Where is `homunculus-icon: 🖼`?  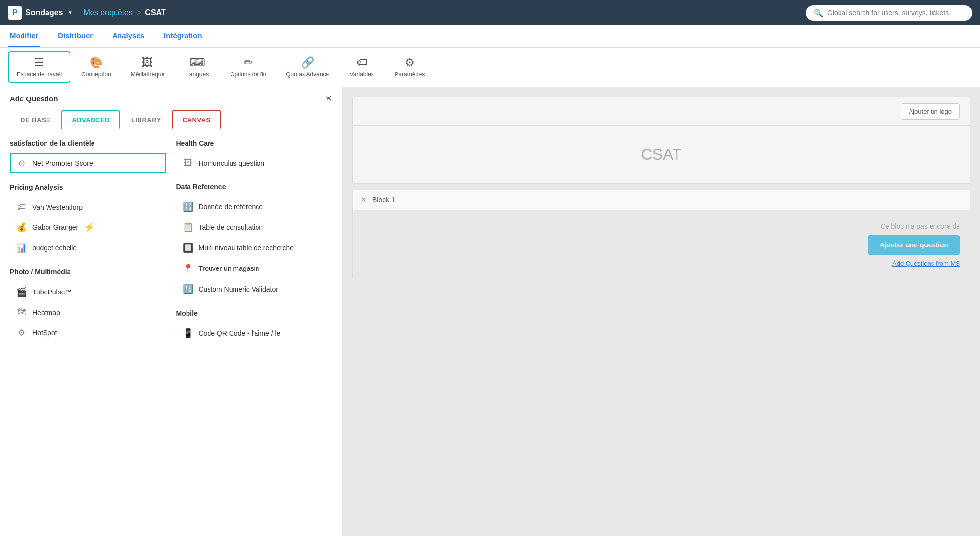
homunculus-icon: 🖼 is located at coordinates (188, 163).